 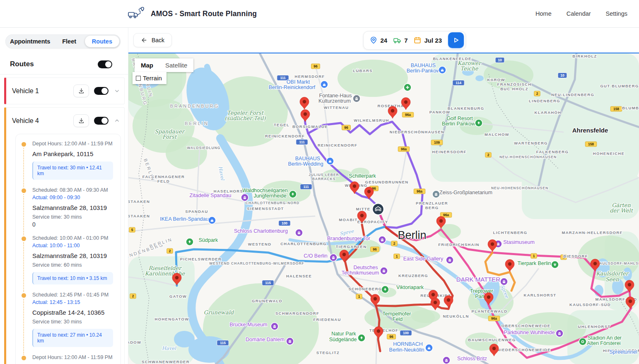 What do you see at coordinates (375, 249) in the screenshot?
I see `svg-text: 96` at bounding box center [375, 249].